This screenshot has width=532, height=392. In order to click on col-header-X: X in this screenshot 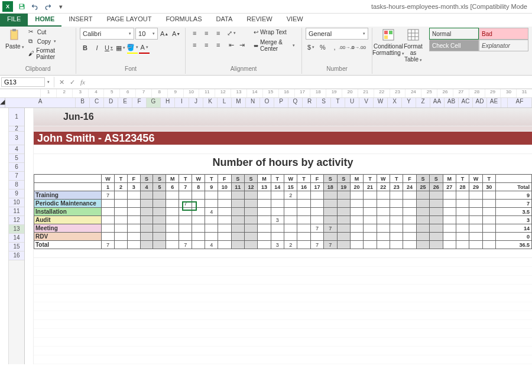, I will do `click(395, 103)`.